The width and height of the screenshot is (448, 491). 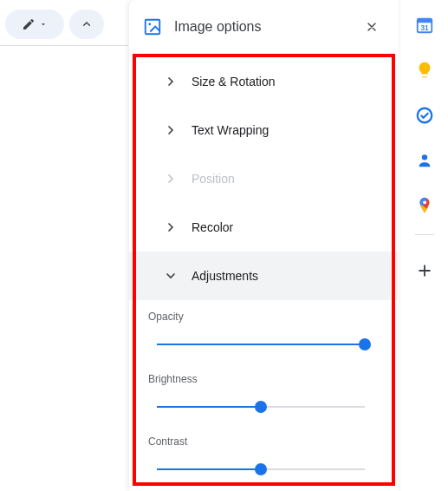 What do you see at coordinates (212, 227) in the screenshot?
I see `section-label: Recolor` at bounding box center [212, 227].